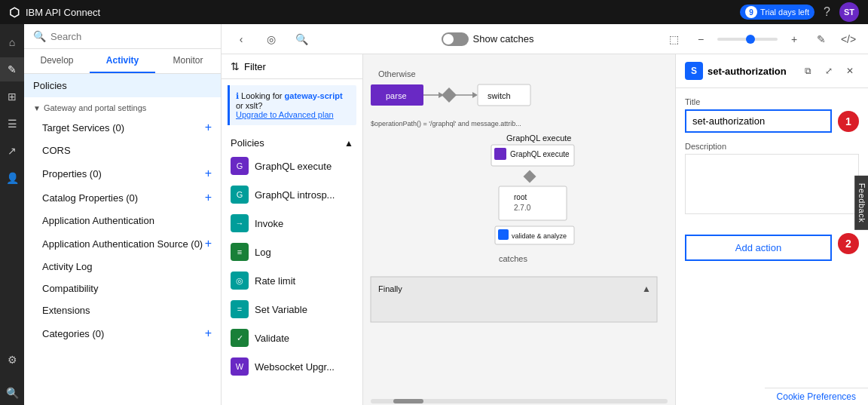 This screenshot has width=868, height=405. What do you see at coordinates (12, 151) in the screenshot?
I see `rail-chart-icon: ↗` at bounding box center [12, 151].